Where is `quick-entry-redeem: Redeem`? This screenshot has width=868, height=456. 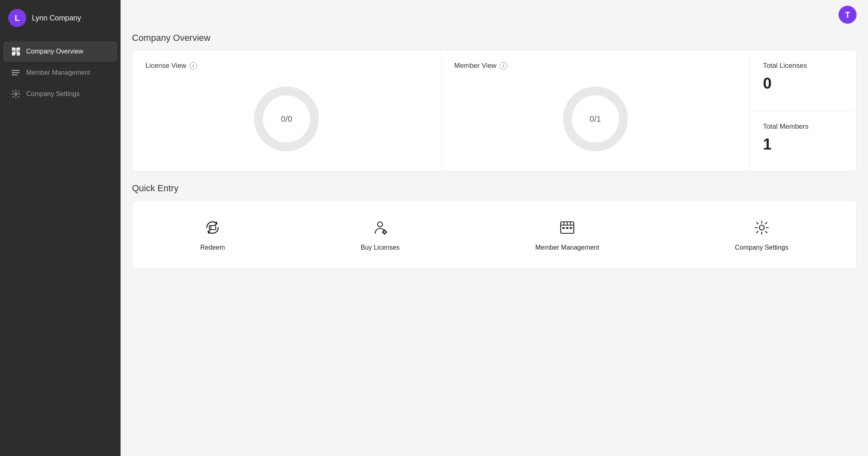
quick-entry-redeem: Redeem is located at coordinates (213, 235).